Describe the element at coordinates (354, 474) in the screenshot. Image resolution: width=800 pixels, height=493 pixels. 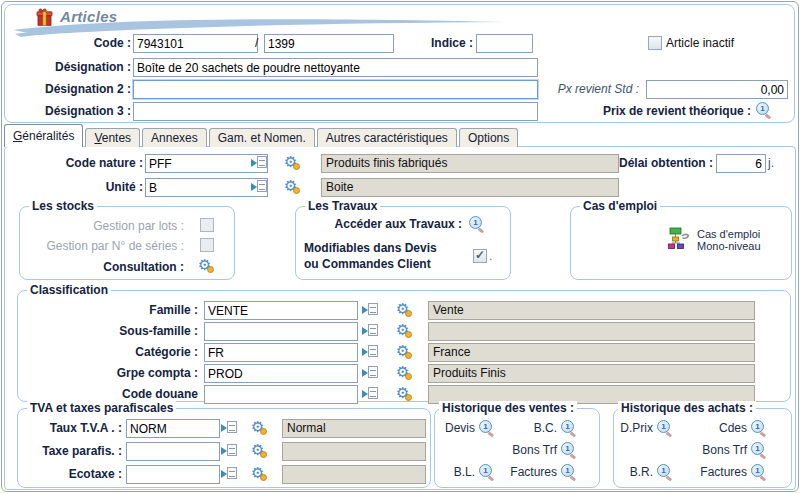
I see `ecotaxe-display` at that location.